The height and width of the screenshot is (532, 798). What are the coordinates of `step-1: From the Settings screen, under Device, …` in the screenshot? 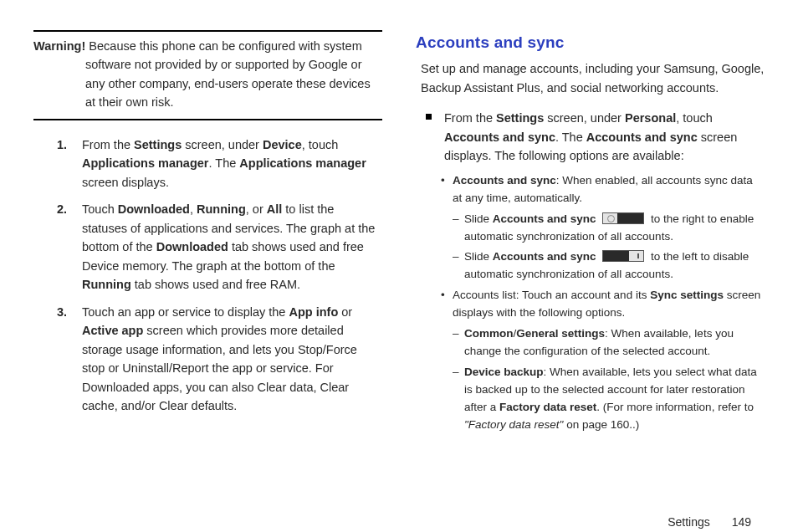 It's located at (219, 164).